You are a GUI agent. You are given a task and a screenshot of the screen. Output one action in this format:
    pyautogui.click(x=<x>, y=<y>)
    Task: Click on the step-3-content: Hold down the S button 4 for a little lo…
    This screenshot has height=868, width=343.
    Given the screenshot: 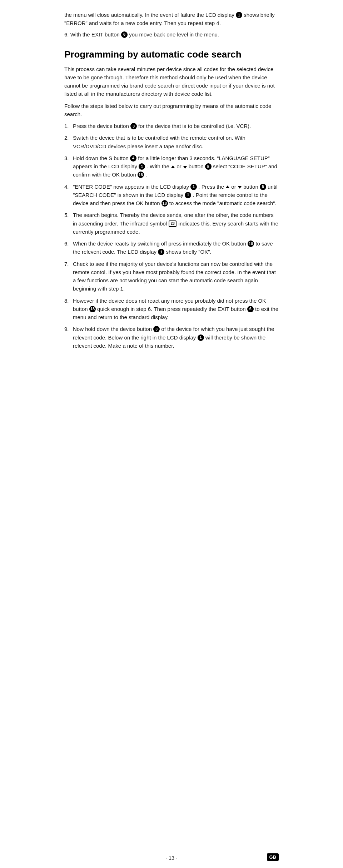 What is the action you would take?
    pyautogui.click(x=176, y=167)
    